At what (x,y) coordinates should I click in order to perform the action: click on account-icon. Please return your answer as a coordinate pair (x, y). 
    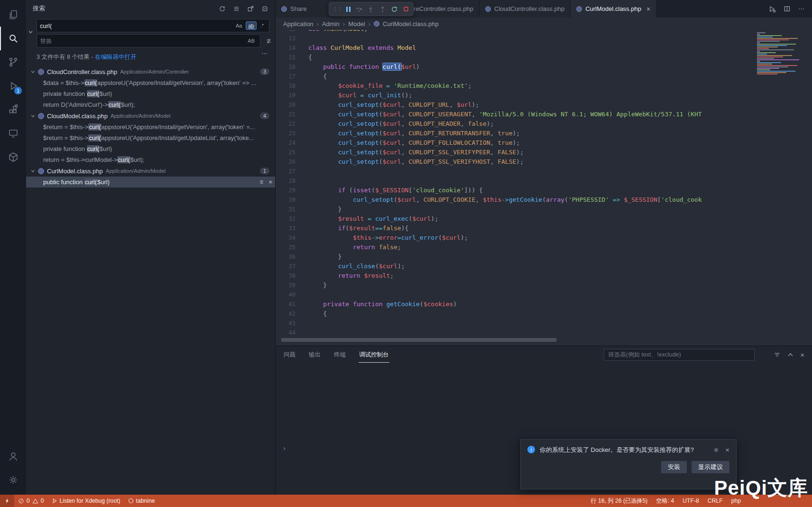
    Looking at the image, I should click on (13, 456).